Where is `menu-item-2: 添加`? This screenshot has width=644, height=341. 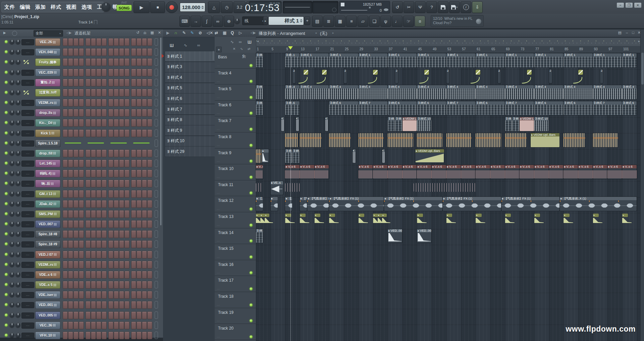
menu-item-2: 添加 is located at coordinates (41, 7).